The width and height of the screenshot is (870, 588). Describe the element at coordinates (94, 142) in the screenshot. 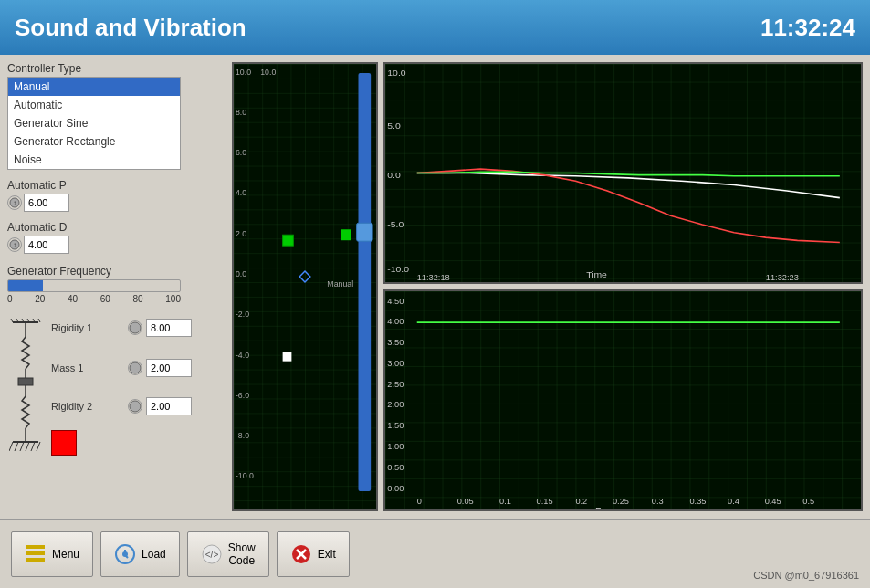

I see `listbox-item-generator-rect: Generator Rectangle` at that location.